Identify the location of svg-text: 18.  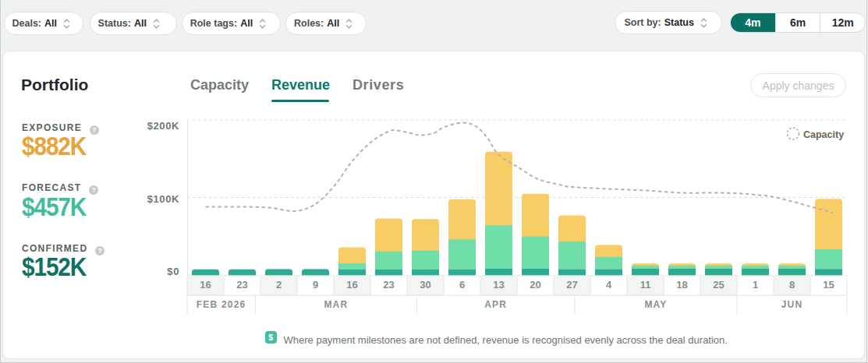
(682, 285).